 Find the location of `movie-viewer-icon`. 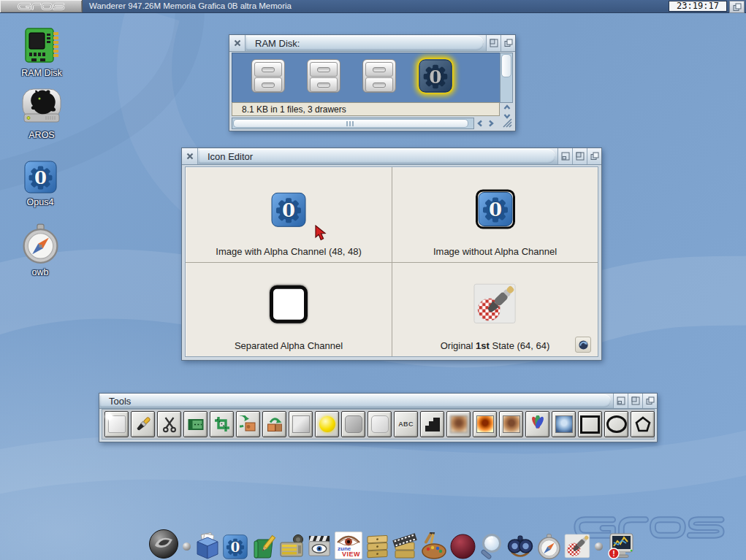

movie-viewer-icon is located at coordinates (320, 546).